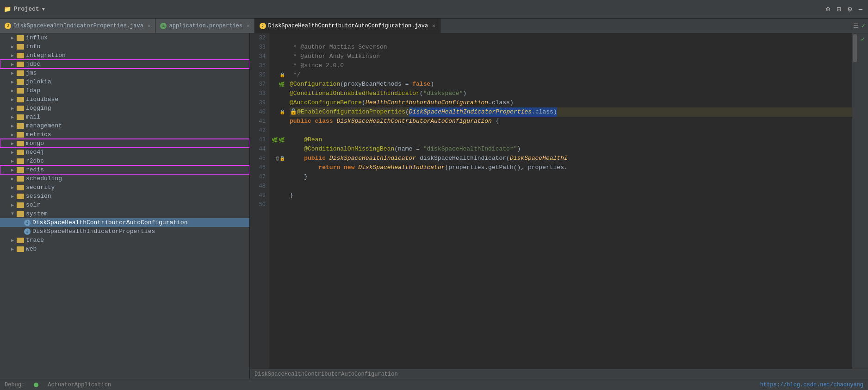 This screenshot has width=868, height=390. Describe the element at coordinates (348, 26) in the screenshot. I see `tab-disk-auto-config: J DiskSpaceHealthContributorAutoConfigur…` at that location.